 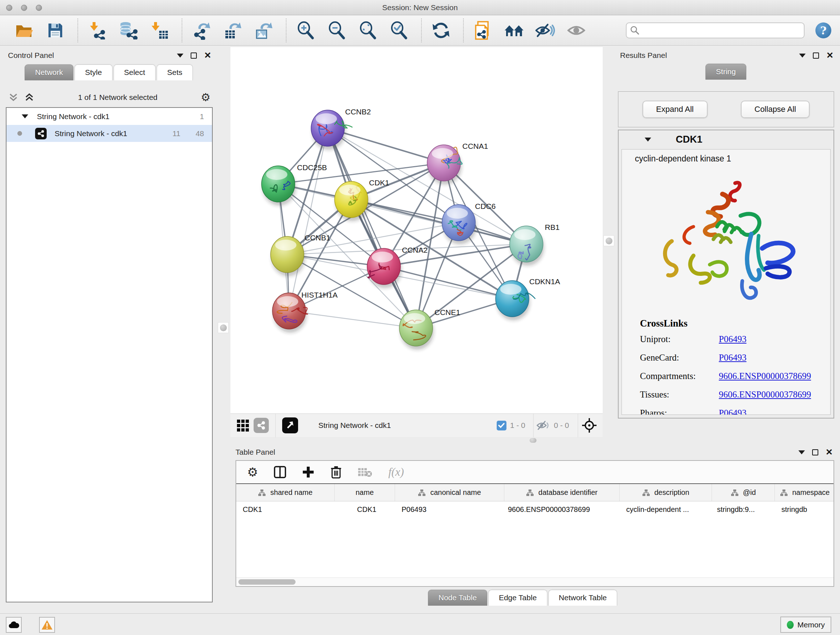 What do you see at coordinates (128, 30) in the screenshot?
I see `database-icon` at bounding box center [128, 30].